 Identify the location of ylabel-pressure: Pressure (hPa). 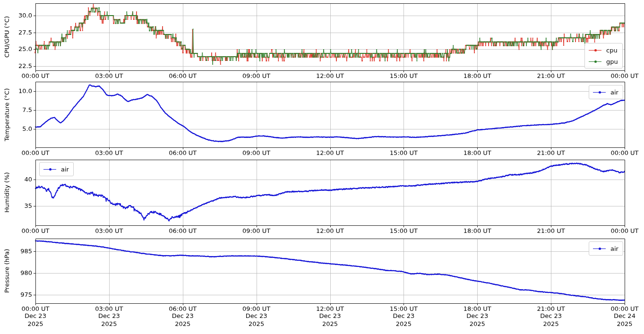
(7, 271).